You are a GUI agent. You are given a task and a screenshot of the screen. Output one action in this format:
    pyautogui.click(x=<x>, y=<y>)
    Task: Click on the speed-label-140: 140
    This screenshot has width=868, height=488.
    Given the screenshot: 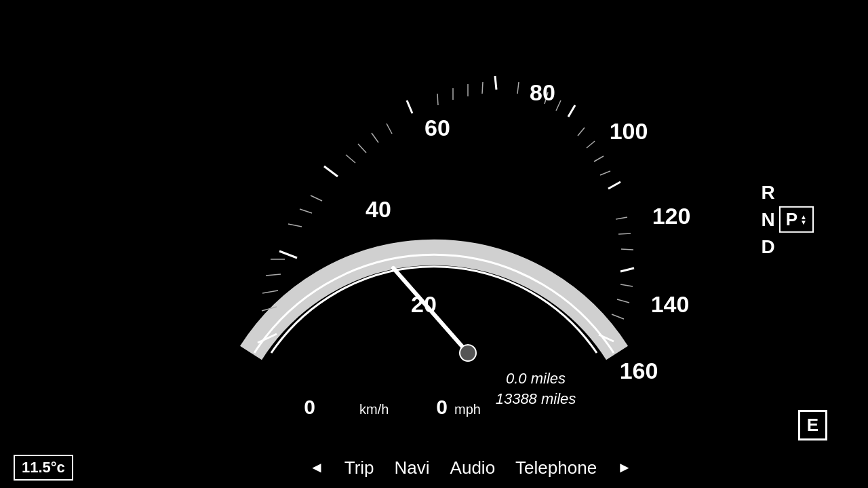 What is the action you would take?
    pyautogui.click(x=670, y=304)
    